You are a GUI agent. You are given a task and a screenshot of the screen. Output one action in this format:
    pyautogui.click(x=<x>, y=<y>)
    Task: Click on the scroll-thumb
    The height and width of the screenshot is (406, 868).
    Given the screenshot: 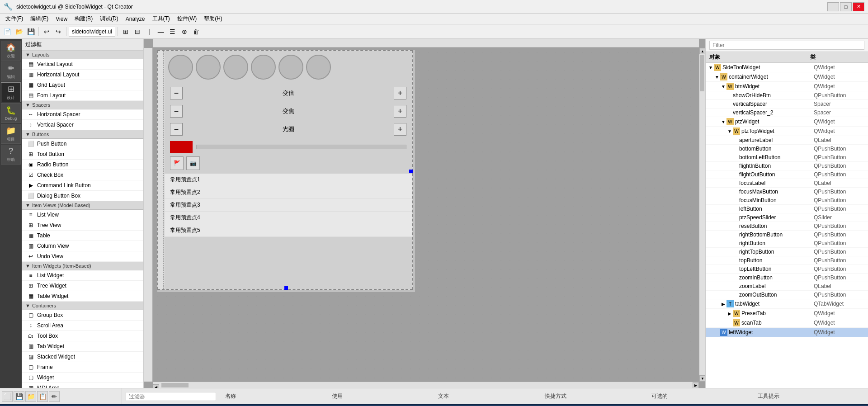 What is the action you would take?
    pyautogui.click(x=703, y=73)
    